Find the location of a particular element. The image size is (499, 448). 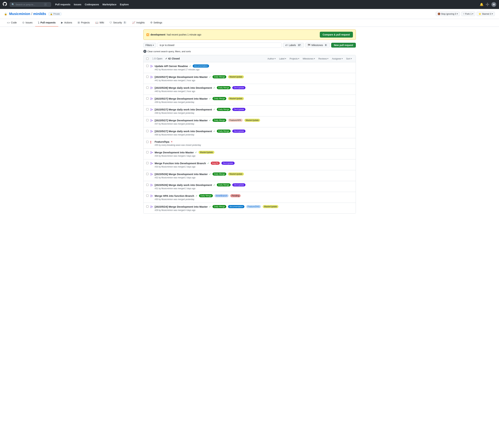

search-bar: 🔍 / is located at coordinates (30, 4).